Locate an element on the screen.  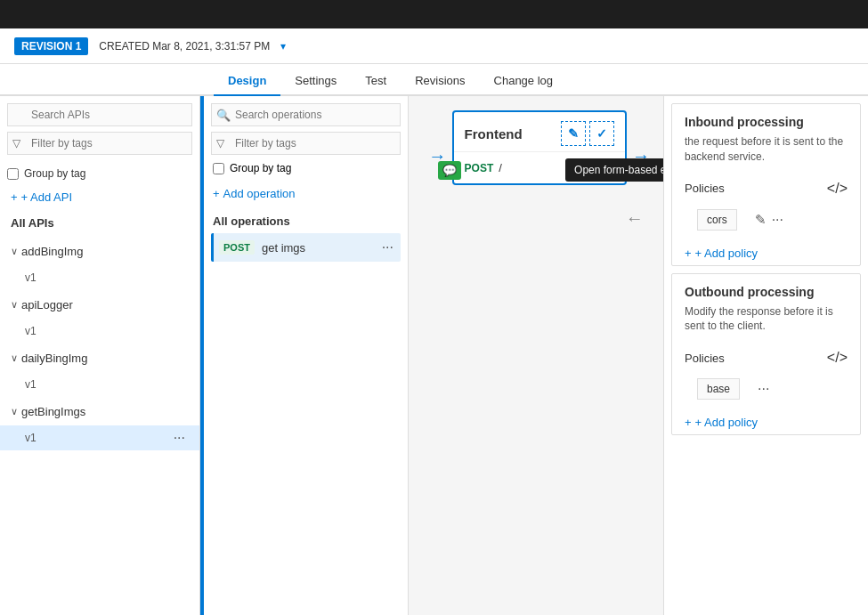
outbound-processing-desc: Modify the response before it is sent to… is located at coordinates (766, 324).